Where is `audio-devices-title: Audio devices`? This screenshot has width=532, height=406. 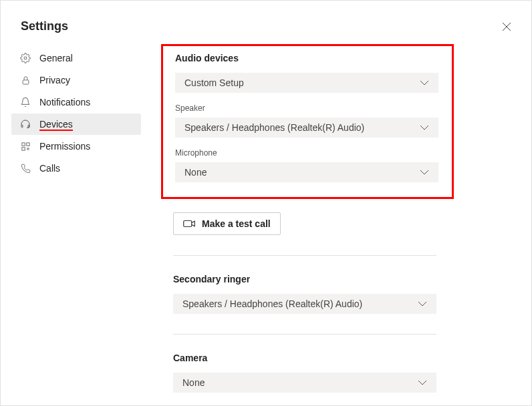
audio-devices-title: Audio devices is located at coordinates (307, 58).